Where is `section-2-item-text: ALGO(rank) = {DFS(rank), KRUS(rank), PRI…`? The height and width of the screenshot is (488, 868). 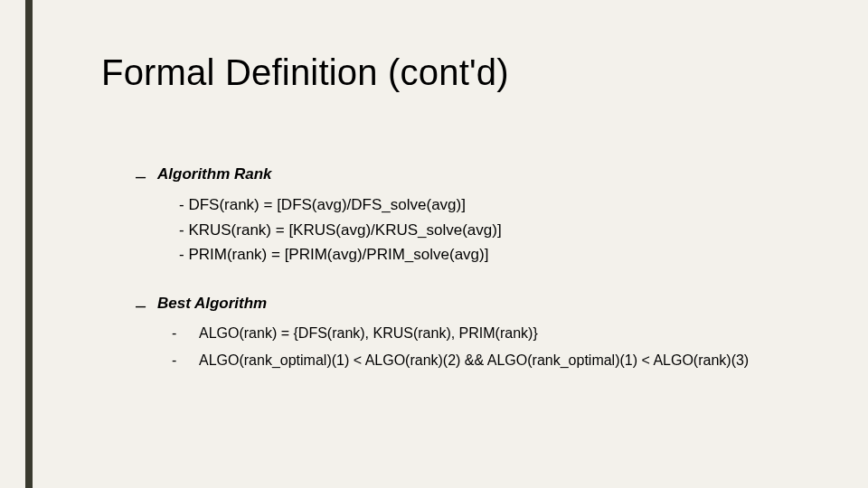
section-2-item-text: ALGO(rank) = {DFS(rank), KRUS(rank), PRI… is located at coordinates (502, 334).